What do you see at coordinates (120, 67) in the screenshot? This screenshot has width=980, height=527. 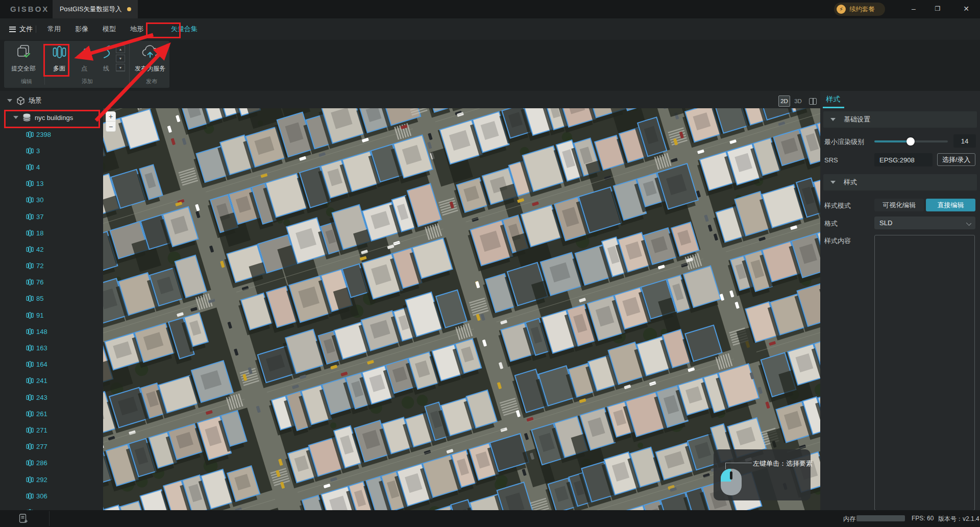 I see `spinner-expand-button: ▼` at bounding box center [120, 67].